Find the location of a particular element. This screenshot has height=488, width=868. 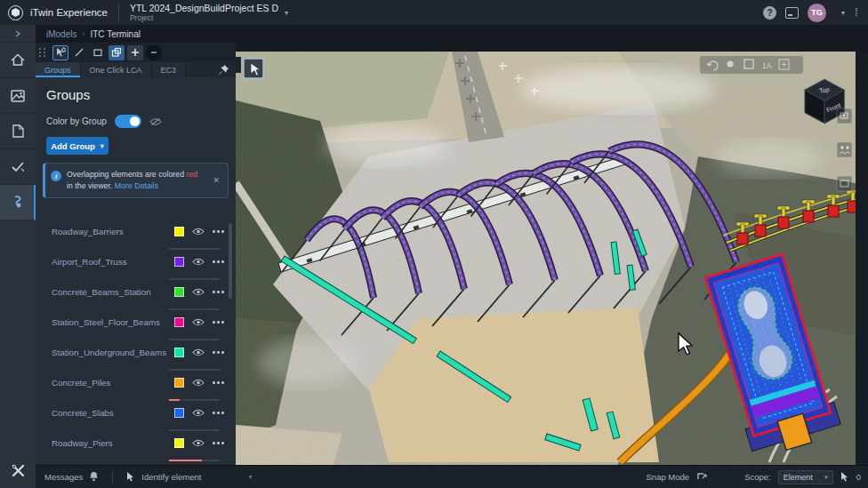

panel-collapse-handle is located at coordinates (238, 65).